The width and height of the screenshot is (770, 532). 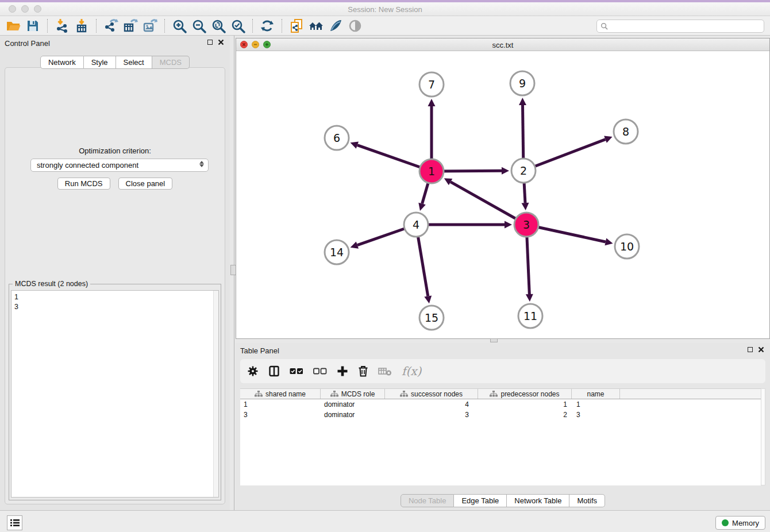 I want to click on tab-network-table: Network Table, so click(x=538, y=501).